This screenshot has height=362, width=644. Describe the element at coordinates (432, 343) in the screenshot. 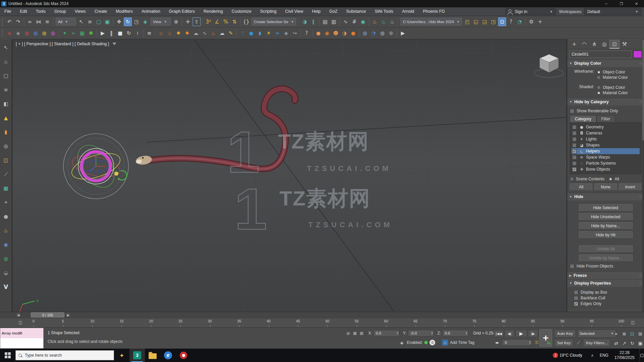

I see `enabled-count-badge: 0` at that location.